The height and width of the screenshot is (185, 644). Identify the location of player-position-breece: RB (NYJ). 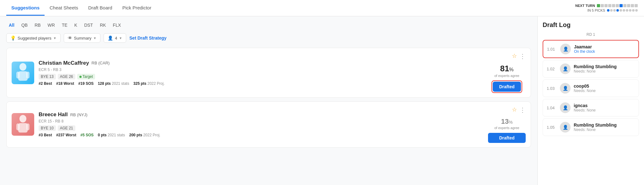
(79, 115).